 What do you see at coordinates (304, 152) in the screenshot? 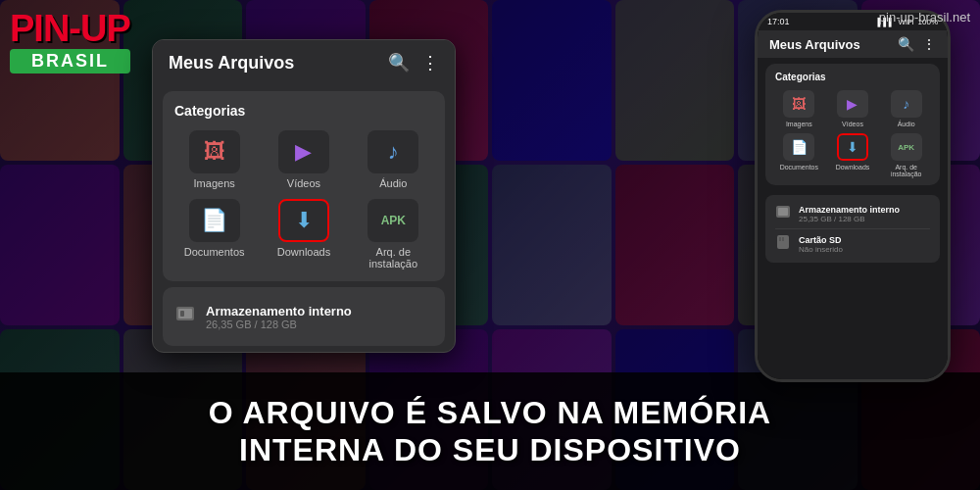
I see `videos-icon: ▶` at bounding box center [304, 152].